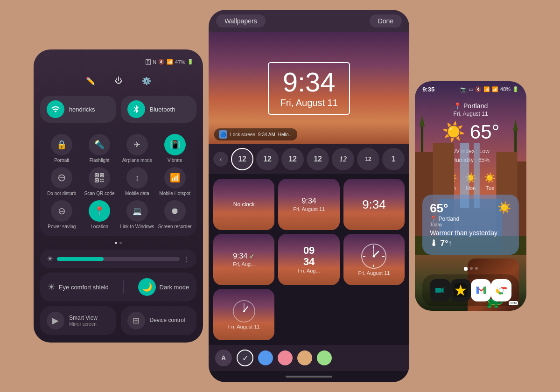  Describe the element at coordinates (242, 159) in the screenshot. I see `clock-num-1: 12` at that location.